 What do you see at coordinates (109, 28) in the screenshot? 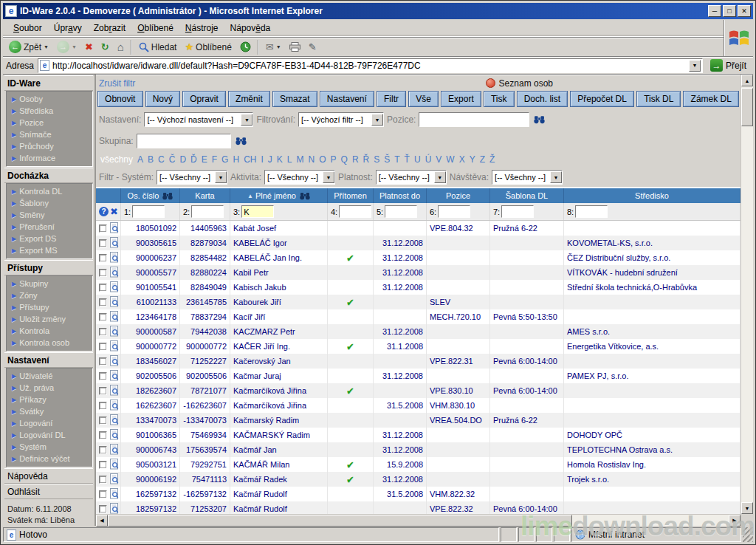
I see `menu-zobrazit: Zobrazit` at bounding box center [109, 28].